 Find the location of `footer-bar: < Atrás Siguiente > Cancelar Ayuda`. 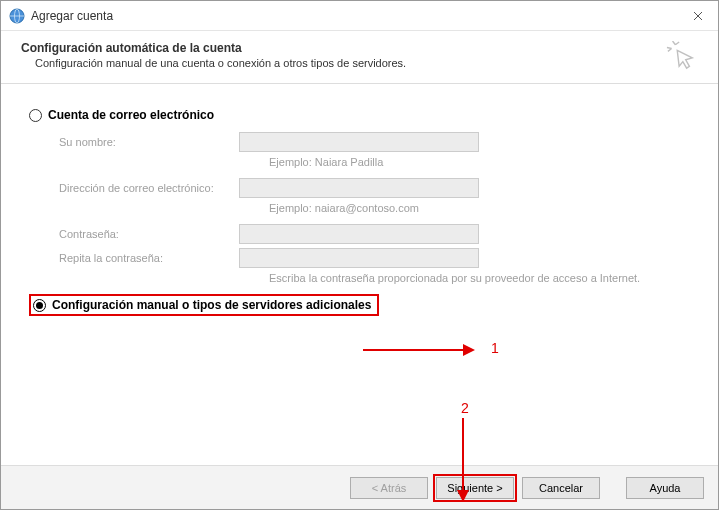

footer-bar: < Atrás Siguiente > Cancelar Ayuda is located at coordinates (360, 487).